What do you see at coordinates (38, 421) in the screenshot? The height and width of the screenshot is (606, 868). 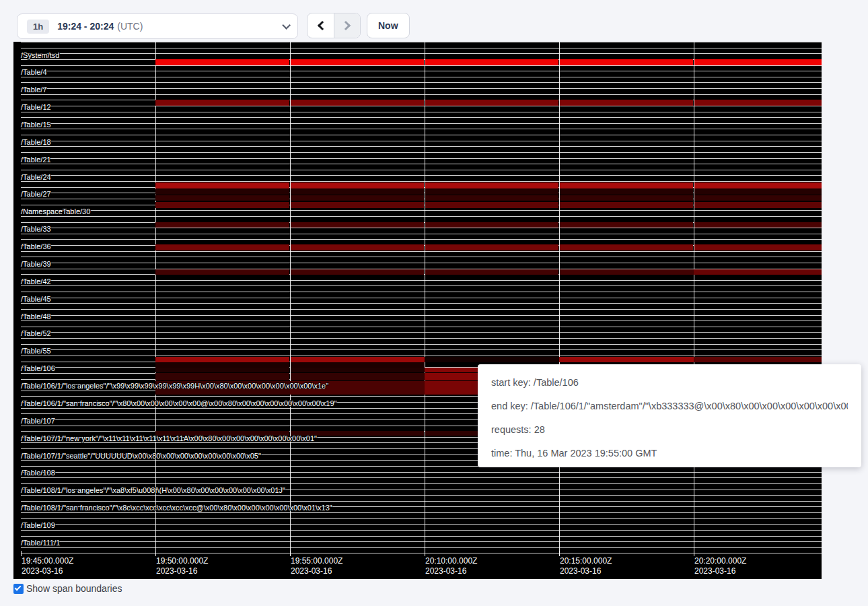 I see `span-key-label: /Table/107` at bounding box center [38, 421].